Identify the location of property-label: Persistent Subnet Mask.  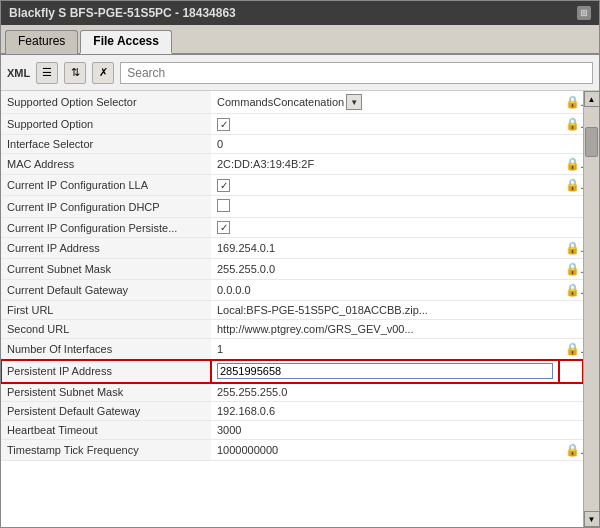
(106, 392).